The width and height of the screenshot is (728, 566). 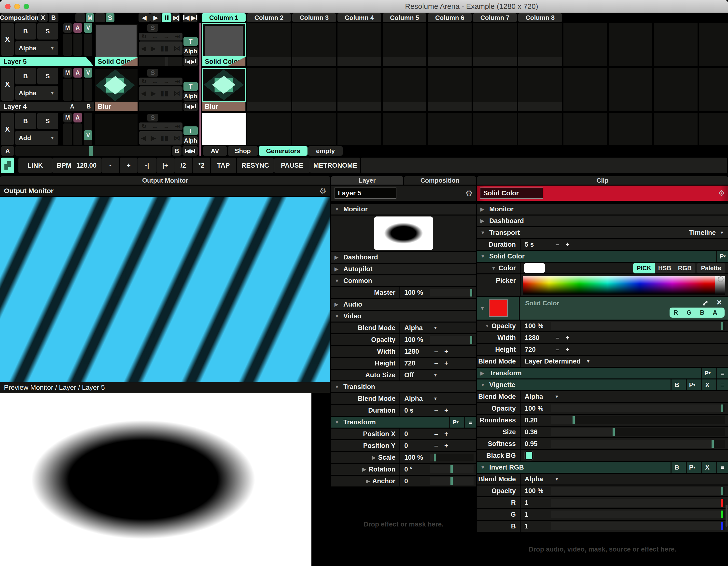 What do you see at coordinates (440, 181) in the screenshot?
I see `tab-composition: Composition` at bounding box center [440, 181].